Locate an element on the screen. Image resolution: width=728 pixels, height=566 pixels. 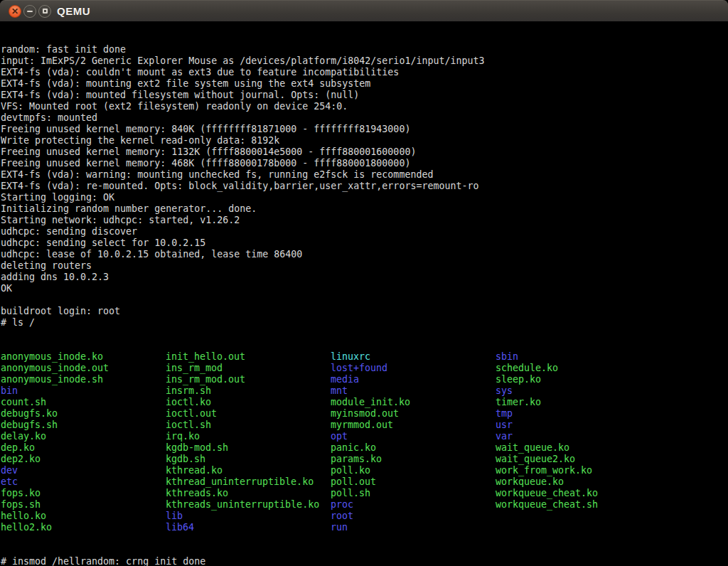
file-entry: insrm.sh is located at coordinates (248, 391).